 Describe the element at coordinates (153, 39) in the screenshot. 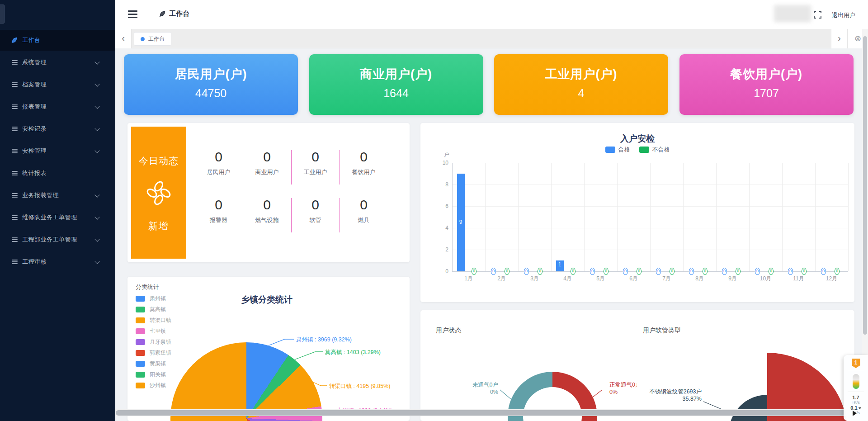

I see `tab-workbench: 工作台` at that location.